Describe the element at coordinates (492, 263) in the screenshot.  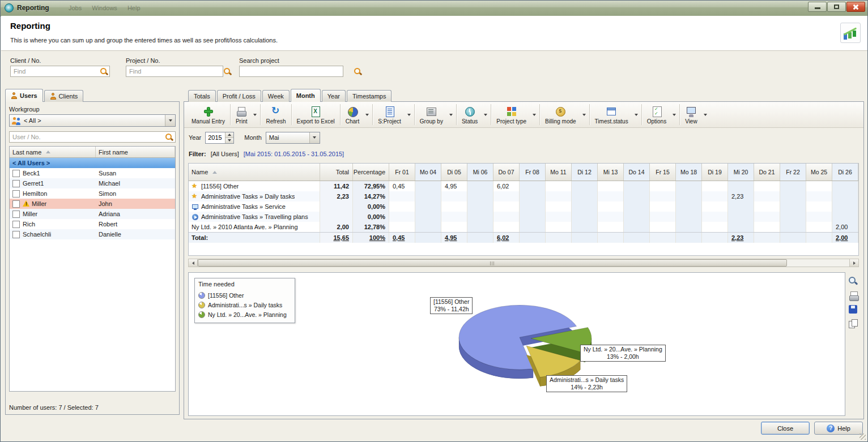
I see `scrollbar-thumb` at that location.